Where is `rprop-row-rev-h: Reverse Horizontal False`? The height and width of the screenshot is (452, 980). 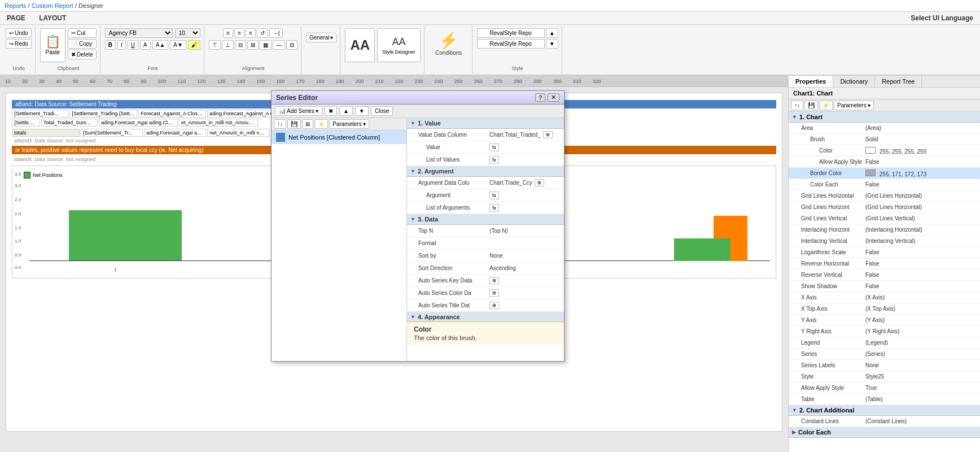
rprop-row-rev-h: Reverse Horizontal False is located at coordinates (884, 264).